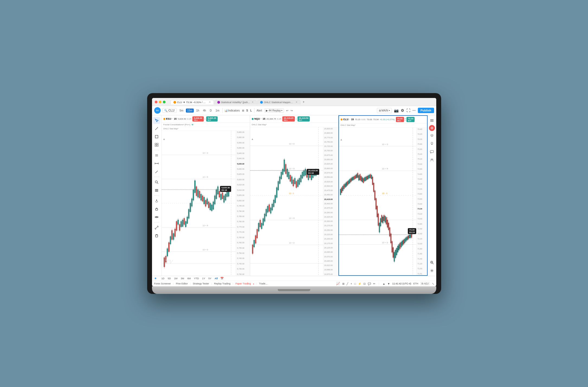 The height and width of the screenshot is (387, 588). What do you see at coordinates (183, 278) in the screenshot?
I see `period-3m: 3M` at bounding box center [183, 278].